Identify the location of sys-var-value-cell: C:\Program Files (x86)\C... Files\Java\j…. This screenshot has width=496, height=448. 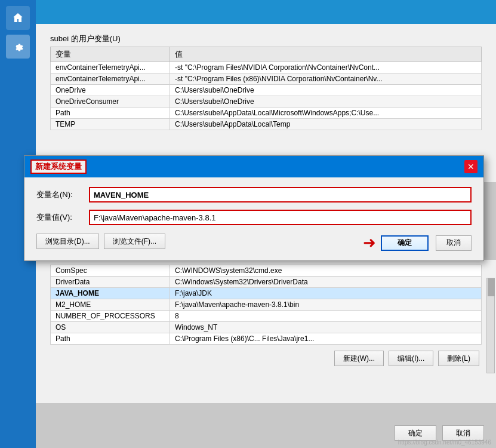
(326, 339).